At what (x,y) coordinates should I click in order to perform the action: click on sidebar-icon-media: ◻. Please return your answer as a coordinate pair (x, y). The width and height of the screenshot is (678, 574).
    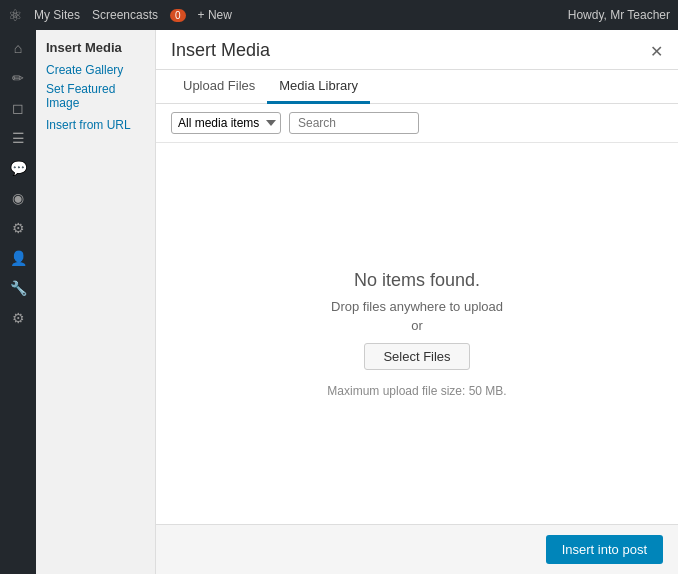
    Looking at the image, I should click on (18, 108).